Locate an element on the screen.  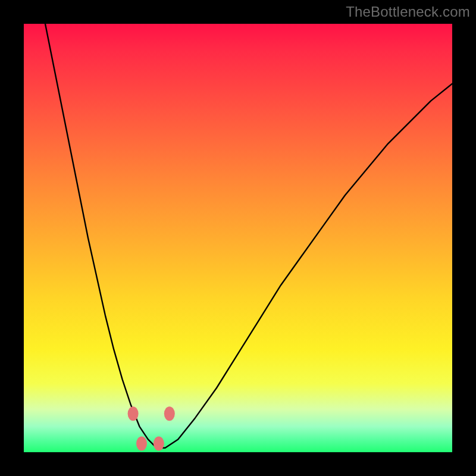
highlight-markers is located at coordinates (151, 428).